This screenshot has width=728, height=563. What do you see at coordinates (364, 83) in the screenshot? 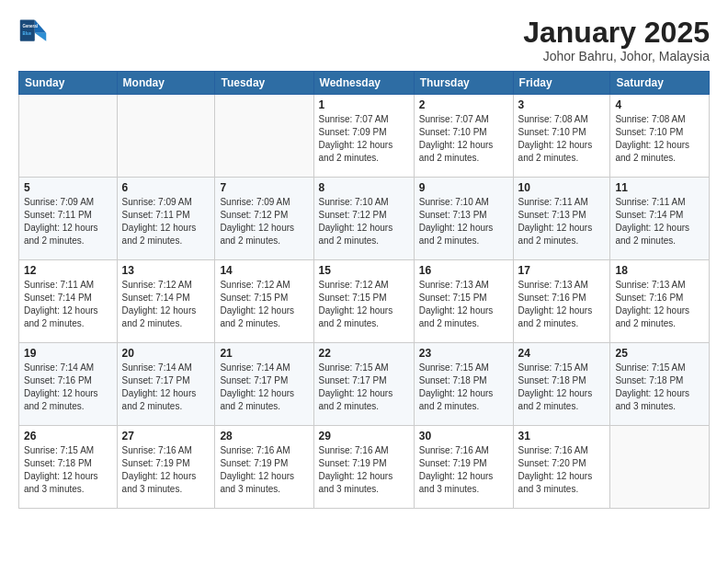
I see `col-wednesday: Wednesday` at bounding box center [364, 83].